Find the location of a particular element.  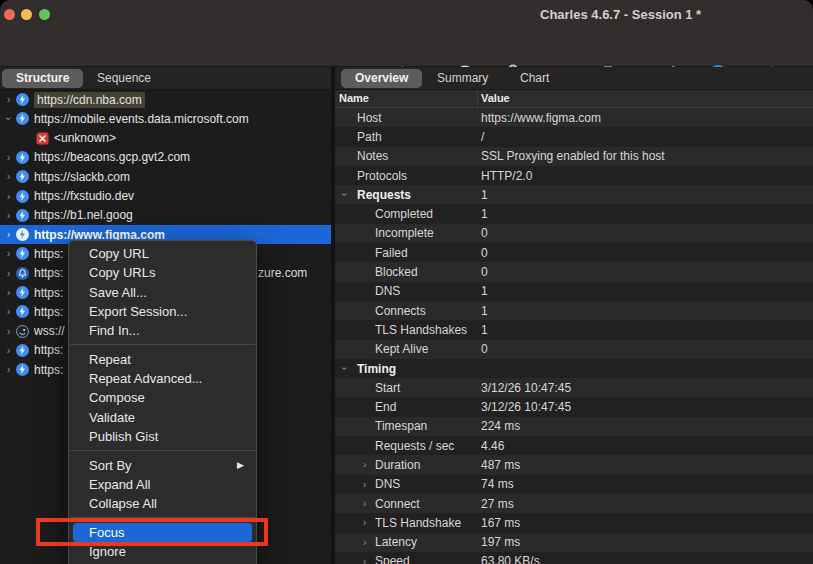

tab-summary: Summary is located at coordinates (462, 78).